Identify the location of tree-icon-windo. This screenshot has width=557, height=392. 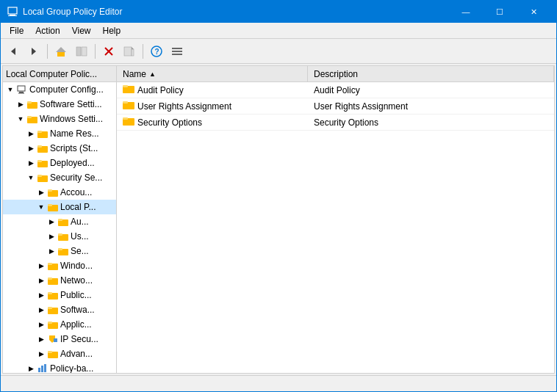
(53, 266).